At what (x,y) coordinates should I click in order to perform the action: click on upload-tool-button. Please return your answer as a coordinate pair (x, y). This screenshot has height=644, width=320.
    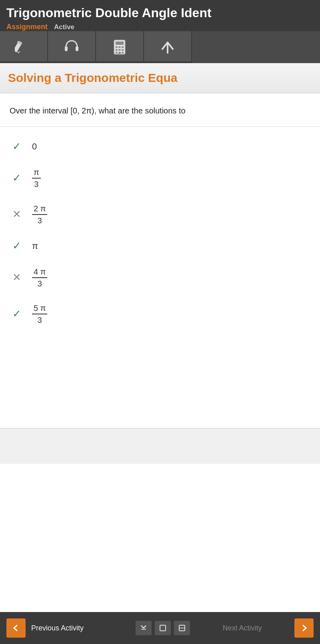
    Looking at the image, I should click on (168, 47).